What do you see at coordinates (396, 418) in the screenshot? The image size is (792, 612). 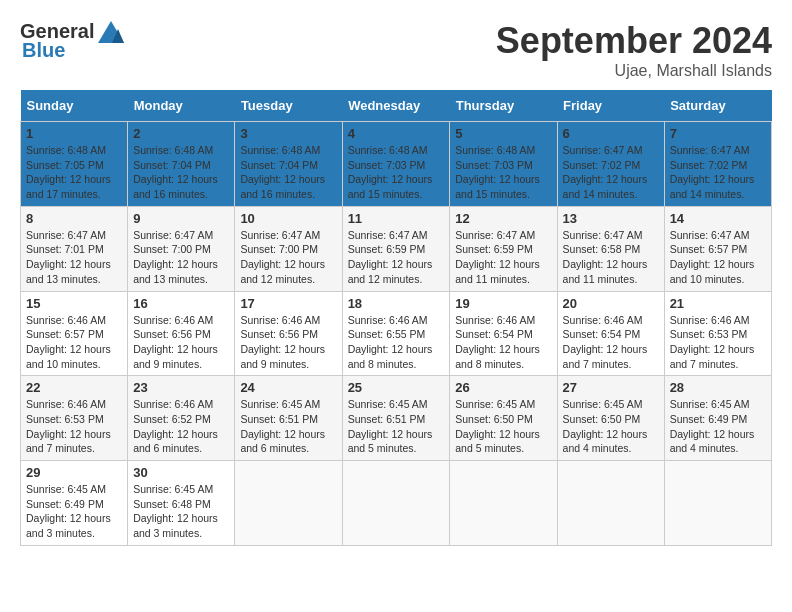 I see `calendar-cell: 25Sunrise: 6:45 AM Sunset: 6:51 PM Dayli…` at bounding box center [396, 418].